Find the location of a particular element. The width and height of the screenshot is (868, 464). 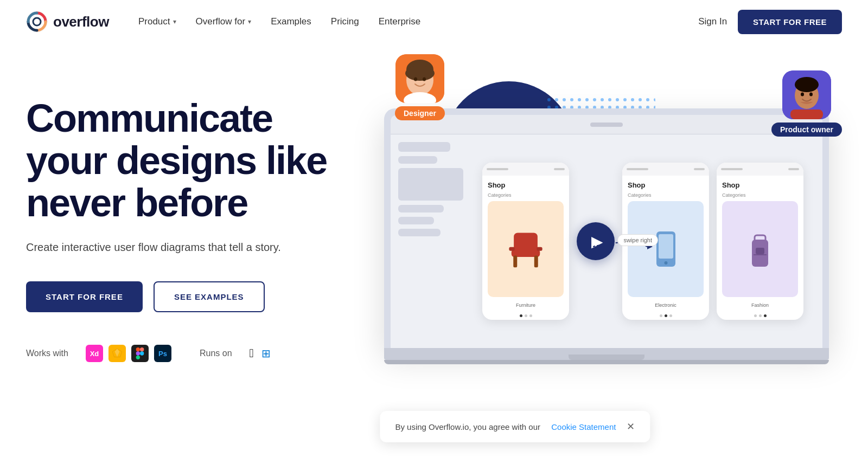

works-with-section: Works with Xd is located at coordinates (183, 353).